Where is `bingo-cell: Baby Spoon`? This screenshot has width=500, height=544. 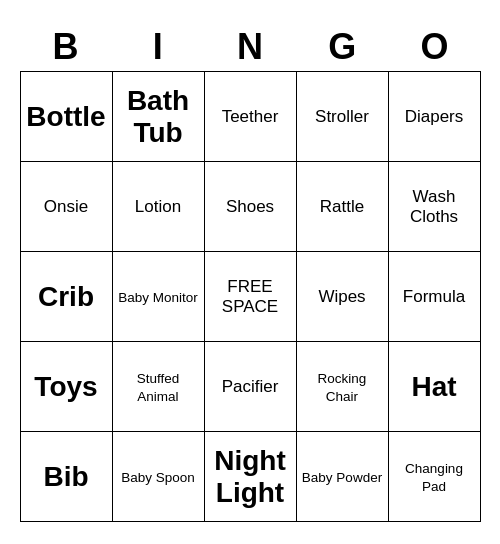 bingo-cell: Baby Spoon is located at coordinates (158, 477).